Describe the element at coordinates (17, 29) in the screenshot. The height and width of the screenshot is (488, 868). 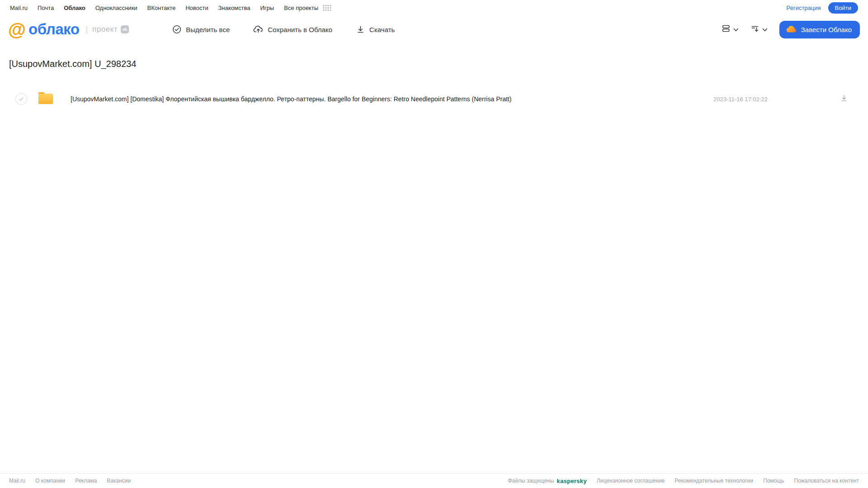
I see `mailru-at-icon: @` at that location.